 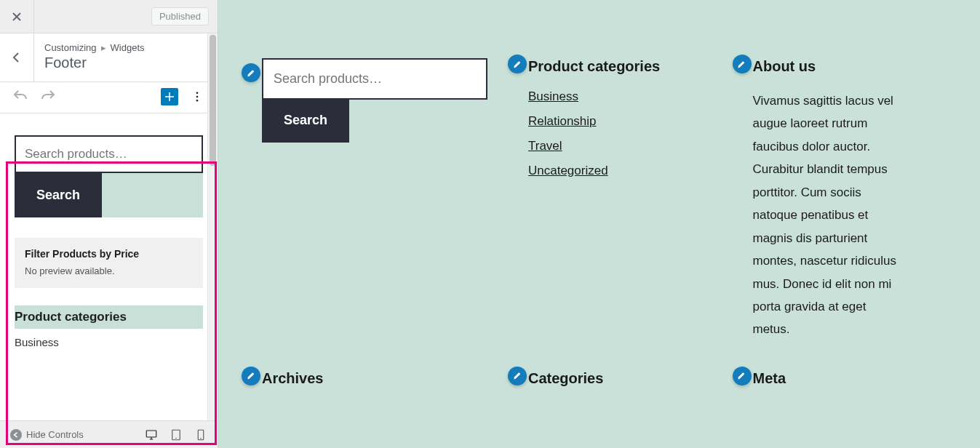 I want to click on back-button, so click(x=17, y=57).